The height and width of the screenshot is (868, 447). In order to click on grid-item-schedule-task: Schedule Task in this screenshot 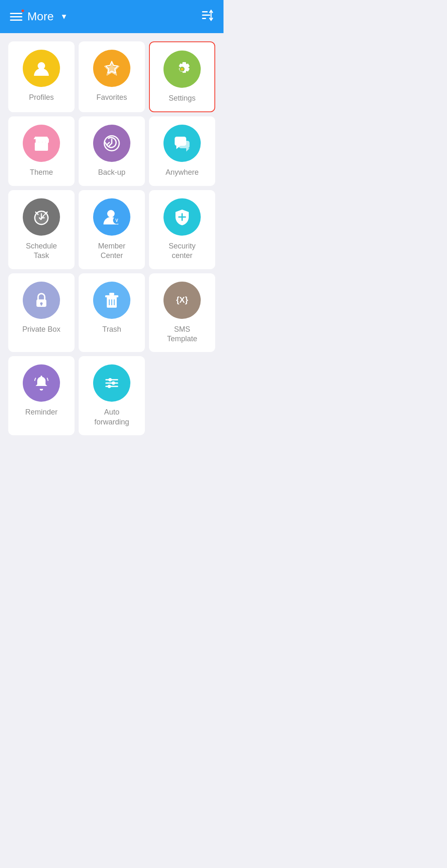, I will do `click(41, 229)`.